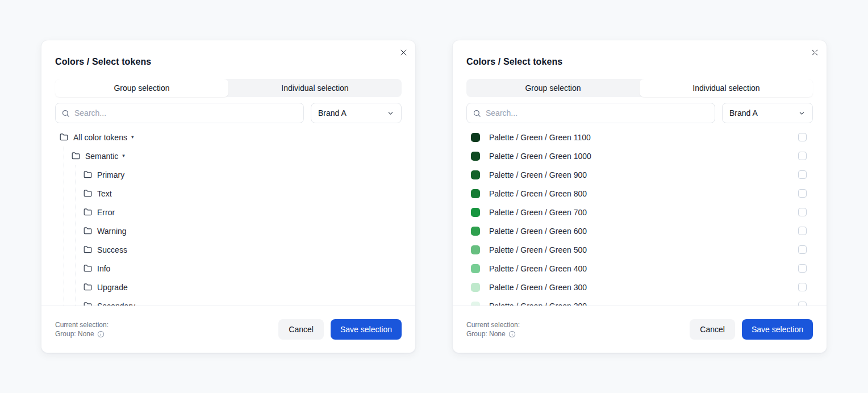 The height and width of the screenshot is (393, 868). Describe the element at coordinates (538, 175) in the screenshot. I see `token-label: Palette / Green / Green 900` at that location.